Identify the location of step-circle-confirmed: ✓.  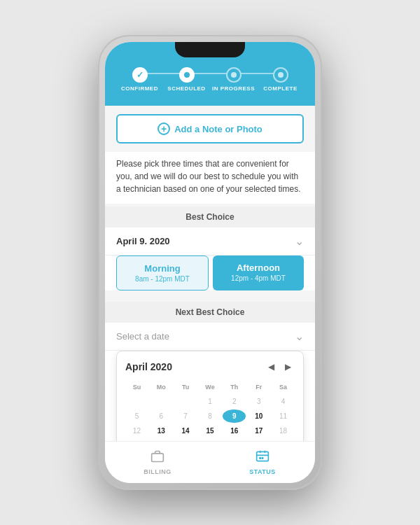
(140, 75).